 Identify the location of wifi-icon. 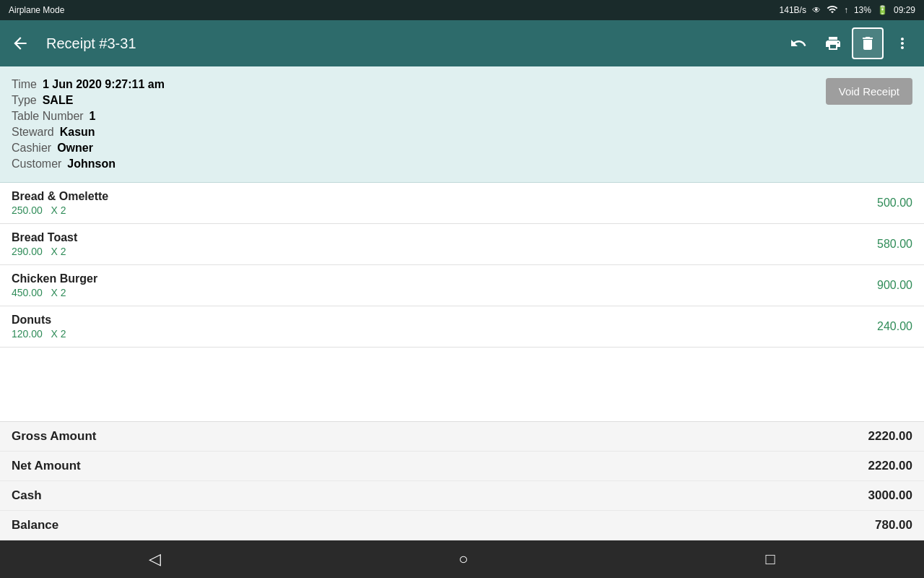
(832, 10).